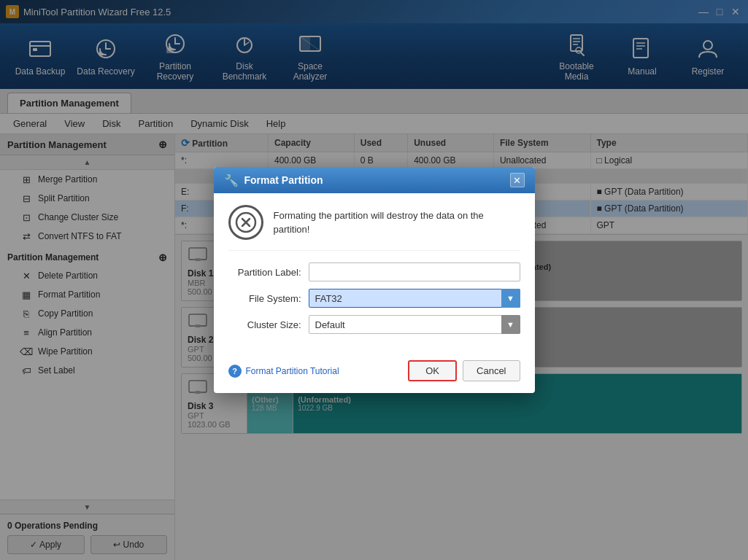 The image size is (748, 560). I want to click on modal-close-button: ✕, so click(517, 180).